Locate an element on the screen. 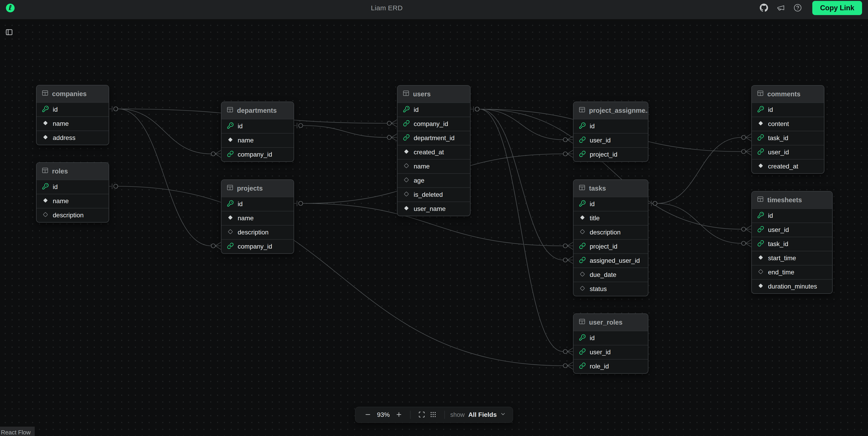 This screenshot has width=868, height=436. column-tasks-due_date: due_date is located at coordinates (611, 275).